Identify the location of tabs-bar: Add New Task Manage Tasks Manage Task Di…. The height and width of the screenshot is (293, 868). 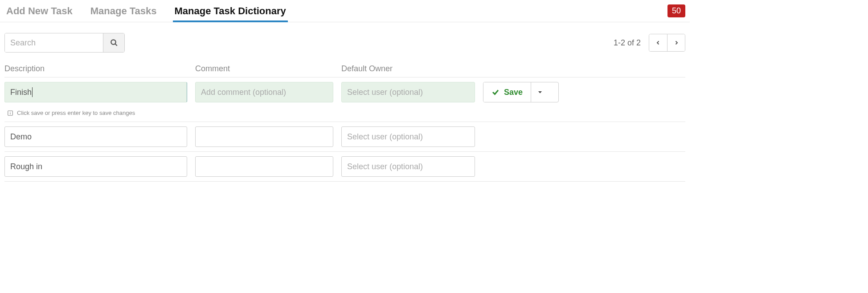
(345, 11).